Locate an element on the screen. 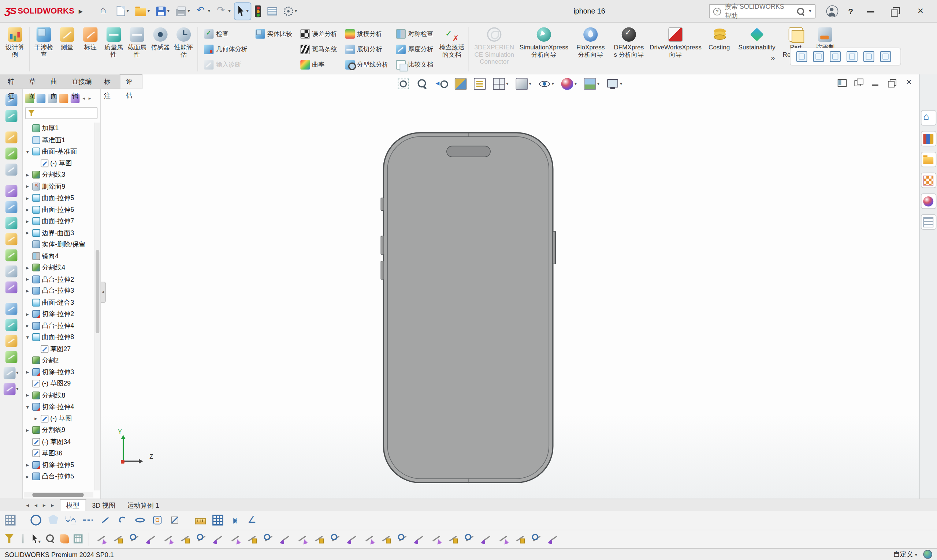 This screenshot has height=560, width=937. user-account-icon is located at coordinates (832, 12).